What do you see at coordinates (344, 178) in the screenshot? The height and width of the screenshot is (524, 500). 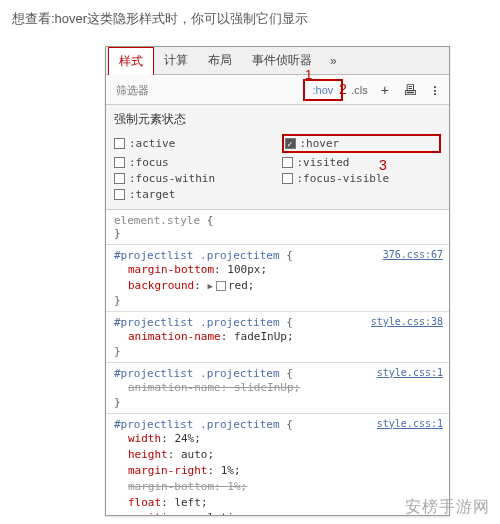 I see `state-label: :focus-visible` at bounding box center [344, 178].